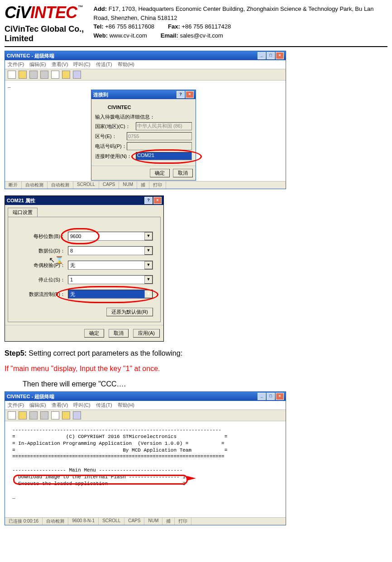 The image size is (392, 562). Describe the element at coordinates (110, 265) in the screenshot. I see `parity-select: 无▼` at that location.